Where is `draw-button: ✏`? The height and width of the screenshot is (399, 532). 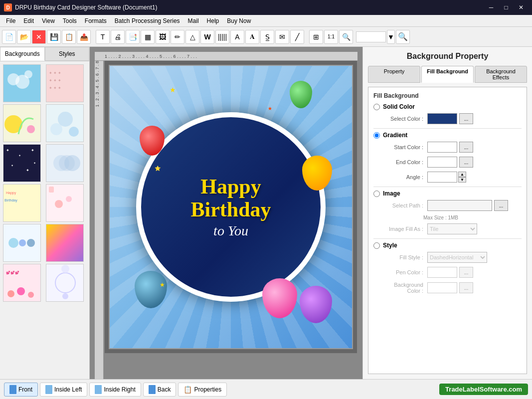 draw-button: ✏ is located at coordinates (177, 37).